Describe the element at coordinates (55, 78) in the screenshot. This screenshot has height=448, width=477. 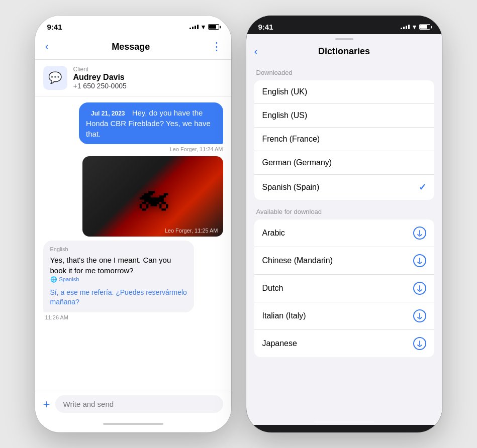
I see `avatar: 💬` at that location.